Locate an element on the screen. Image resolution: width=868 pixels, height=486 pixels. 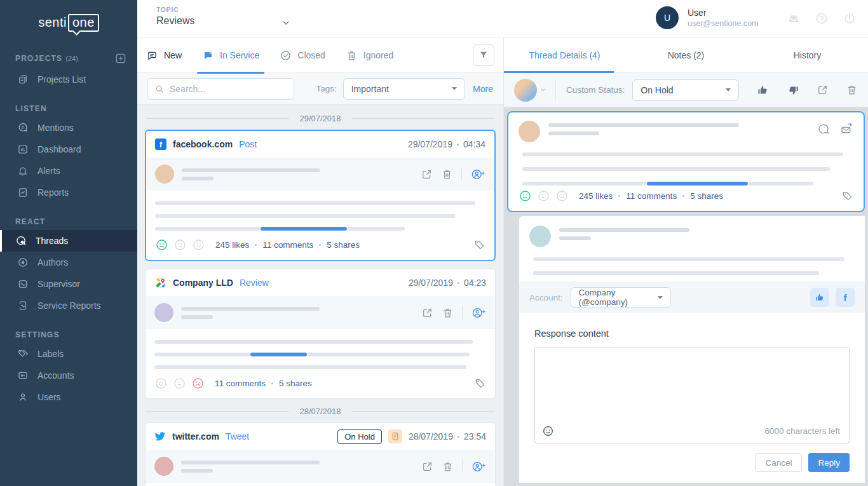
sidebar-item-authors: Authors is located at coordinates (69, 262).